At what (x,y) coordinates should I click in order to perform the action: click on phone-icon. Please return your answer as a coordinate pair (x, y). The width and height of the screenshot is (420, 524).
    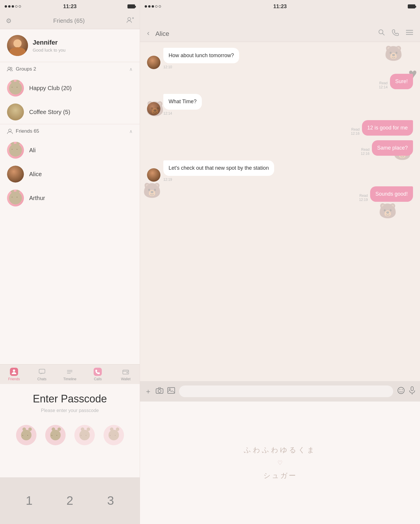
    Looking at the image, I should click on (396, 33).